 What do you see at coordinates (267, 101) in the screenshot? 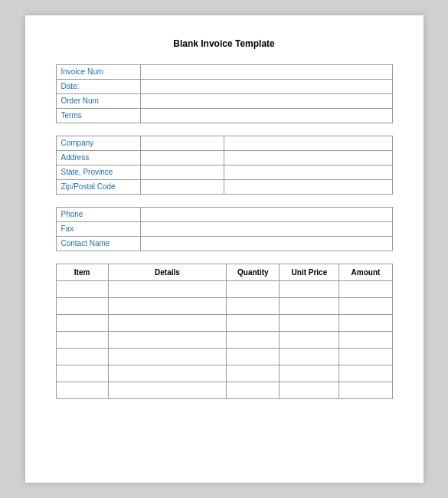
I see `order-num-value` at bounding box center [267, 101].